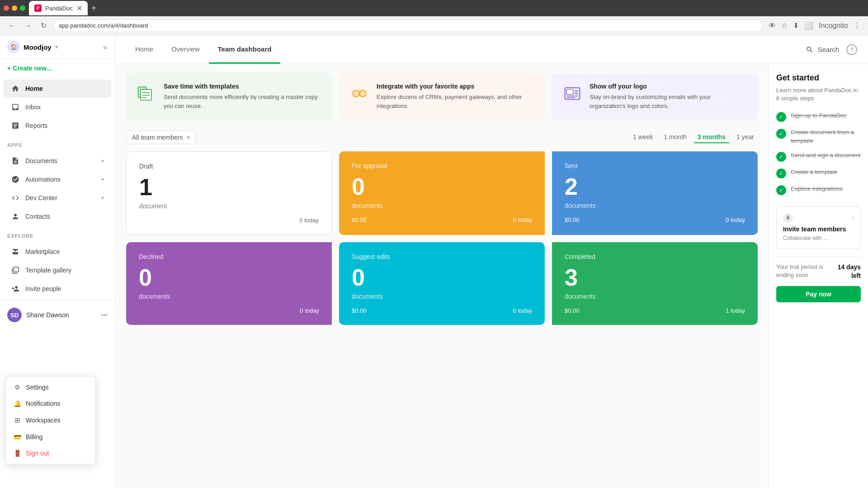  Describe the element at coordinates (655, 284) in the screenshot. I see `stat-card-completed: Completed 3 documents $0.00 1 today` at that location.